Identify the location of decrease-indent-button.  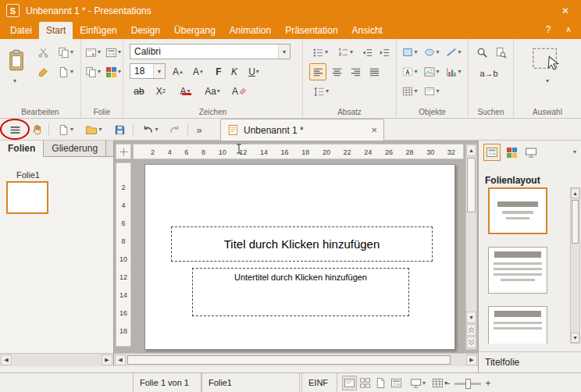
(367, 52).